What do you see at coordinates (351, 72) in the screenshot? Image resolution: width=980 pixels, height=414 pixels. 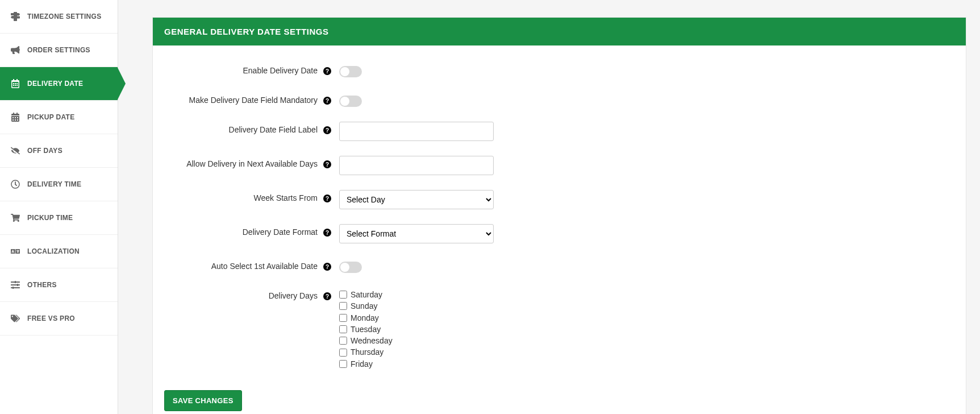 I see `enable-delivery-toggle` at bounding box center [351, 72].